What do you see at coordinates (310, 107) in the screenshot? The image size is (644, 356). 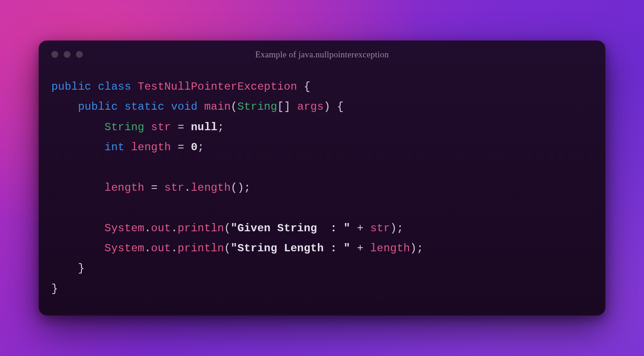 I see `param-args: args` at bounding box center [310, 107].